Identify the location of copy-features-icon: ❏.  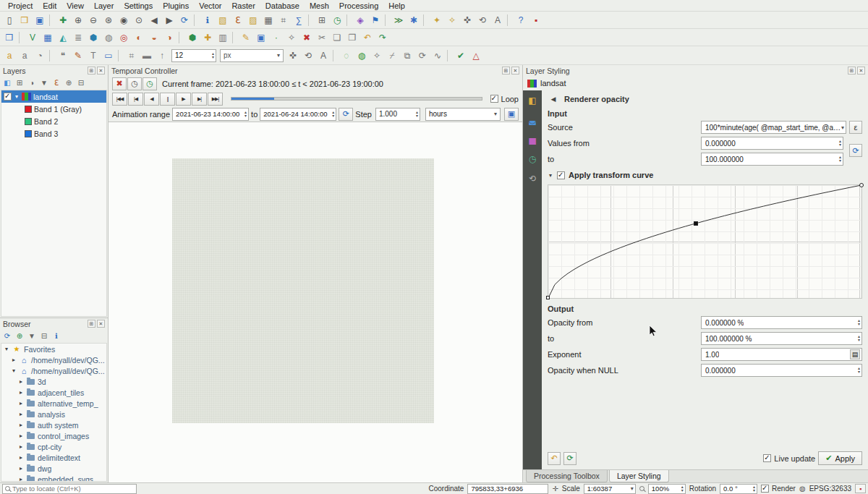
(337, 38).